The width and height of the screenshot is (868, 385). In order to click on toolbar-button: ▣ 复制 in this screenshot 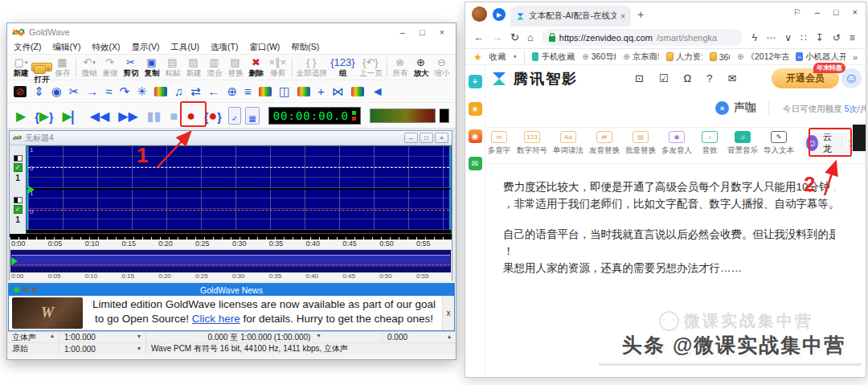, I will do `click(152, 68)`.